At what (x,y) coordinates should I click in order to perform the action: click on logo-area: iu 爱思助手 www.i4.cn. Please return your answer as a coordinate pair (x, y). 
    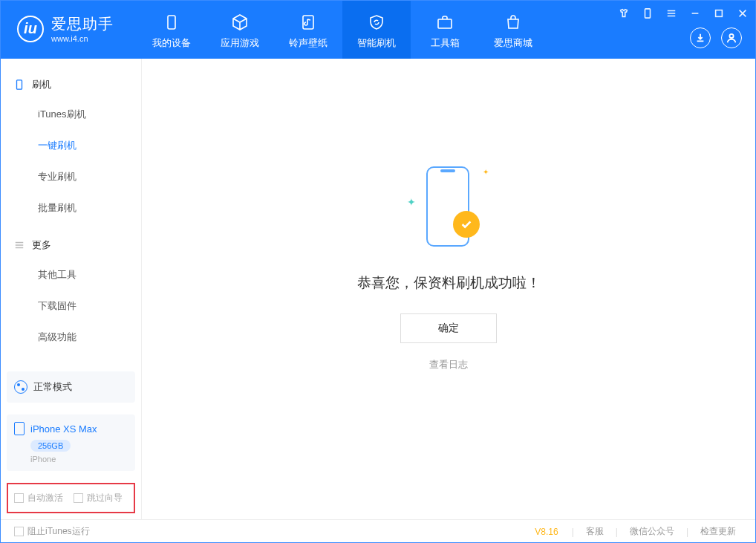
    Looking at the image, I should click on (65, 22).